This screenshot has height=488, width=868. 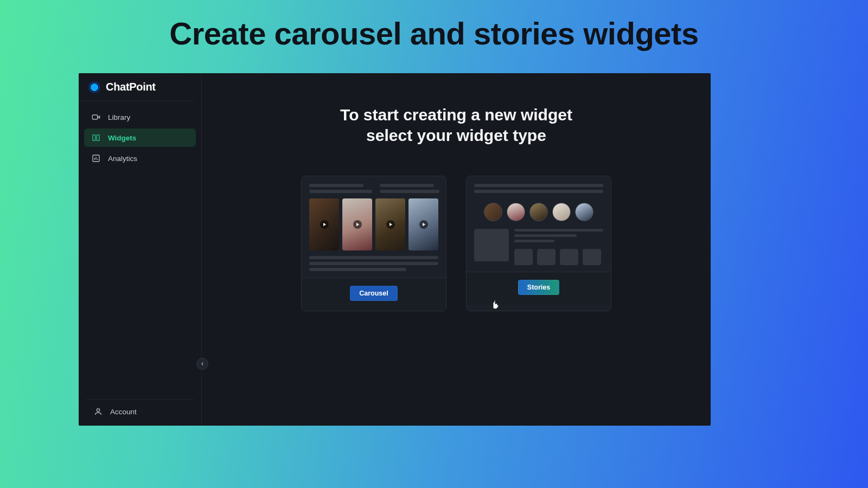 I want to click on chart-icon, so click(x=96, y=158).